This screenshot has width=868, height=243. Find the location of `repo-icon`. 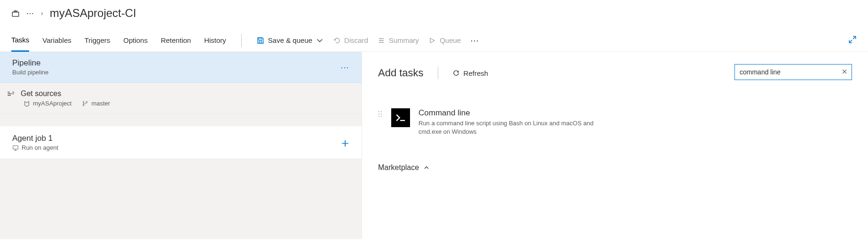

repo-icon is located at coordinates (27, 104).